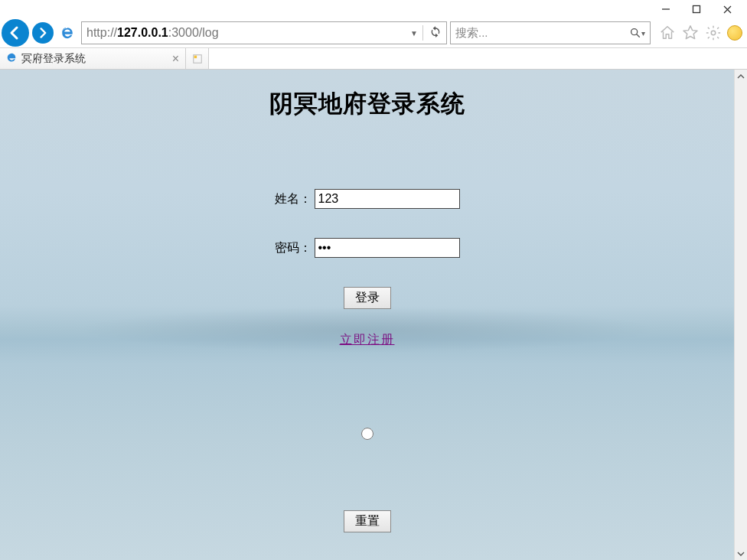 Image resolution: width=747 pixels, height=560 pixels. I want to click on new-tab-button, so click(197, 58).